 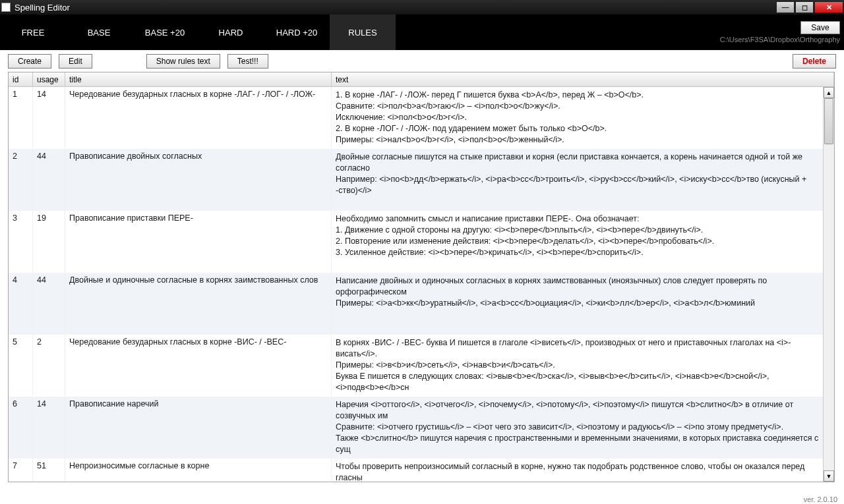 I want to click on delete-button: Delete, so click(x=814, y=61).